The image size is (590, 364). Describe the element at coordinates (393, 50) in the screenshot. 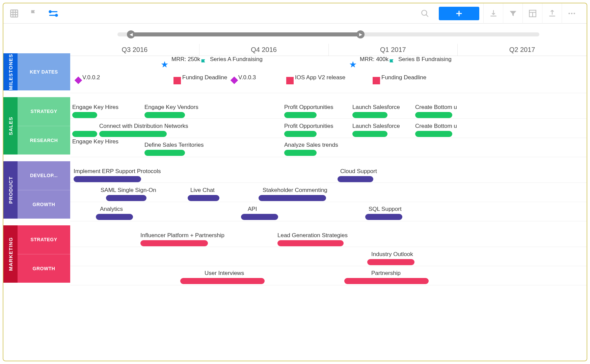

I see `quarter-header: Q1 2017` at that location.